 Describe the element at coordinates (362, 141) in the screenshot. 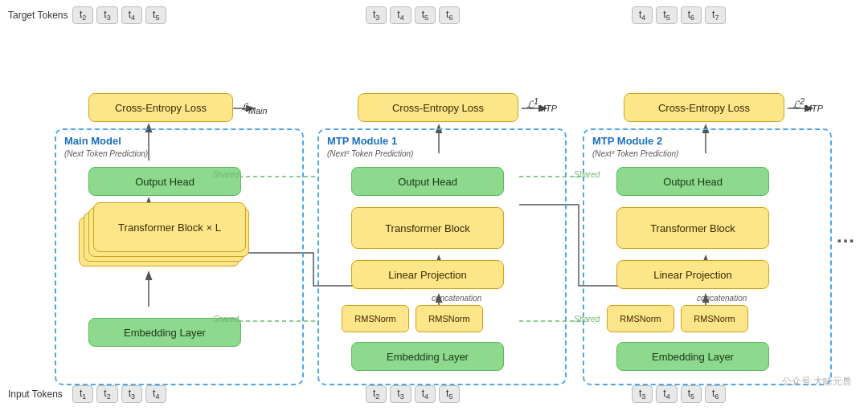

I see `mtp1-module-title: MTP Module 1` at that location.